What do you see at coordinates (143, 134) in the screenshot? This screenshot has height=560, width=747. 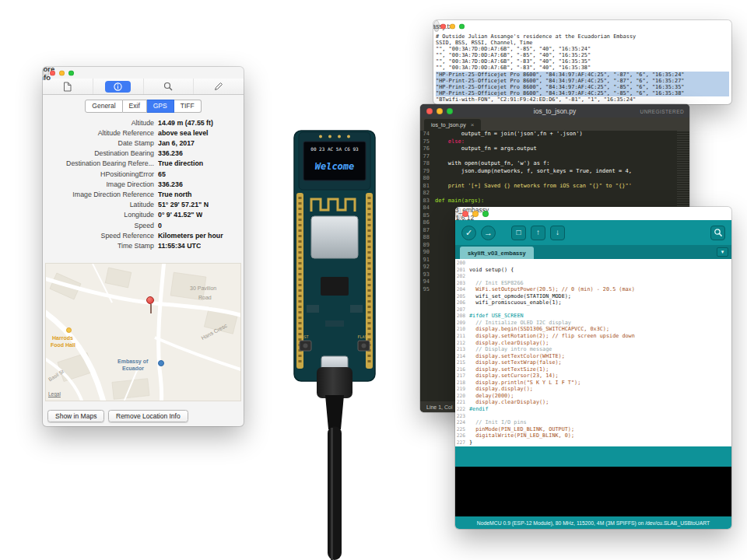 I see `metadata-row: Altitude Reference above sea level` at bounding box center [143, 134].